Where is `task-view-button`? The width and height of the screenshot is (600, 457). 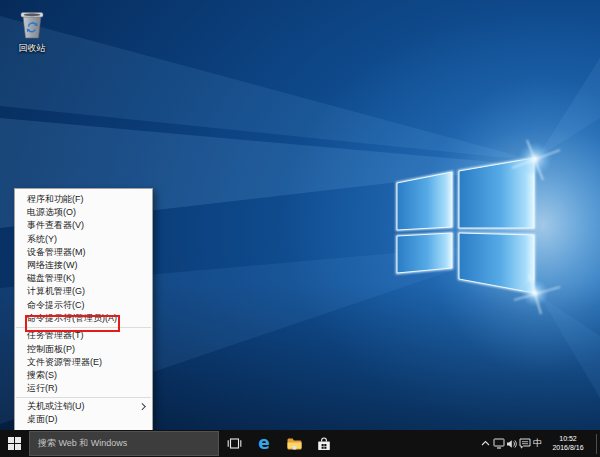 task-view-button is located at coordinates (234, 444).